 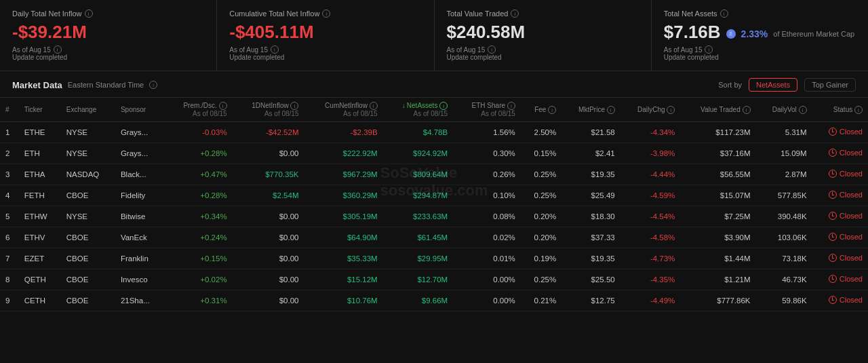 What do you see at coordinates (199, 110) in the screenshot?
I see `col-prem: Prem./Dsc. iAs of 08/15` at bounding box center [199, 110].